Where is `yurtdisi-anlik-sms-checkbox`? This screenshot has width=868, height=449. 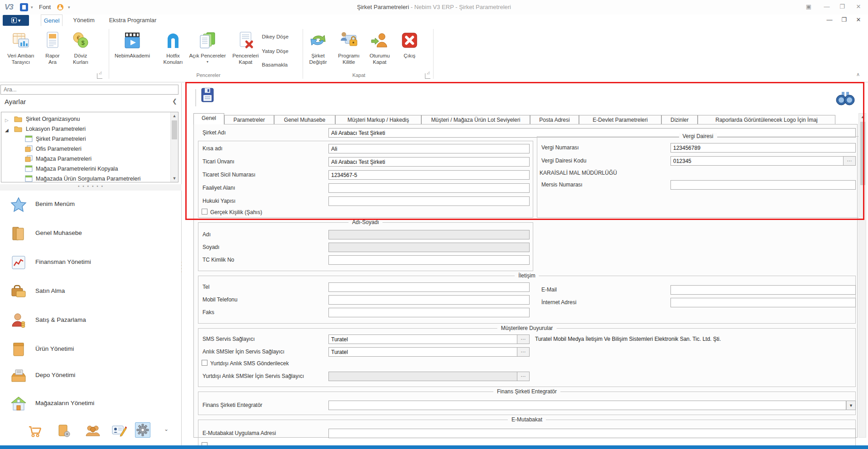
yurtdisi-anlik-sms-checkbox is located at coordinates (205, 363).